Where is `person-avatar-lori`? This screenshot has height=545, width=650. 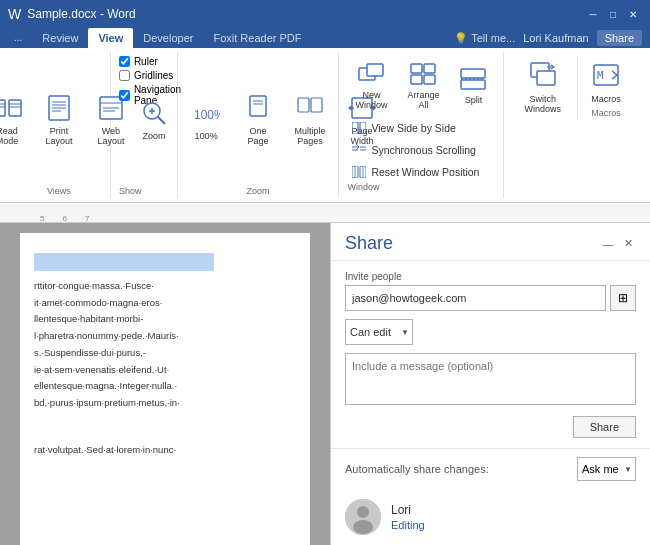 person-avatar-lori is located at coordinates (363, 517).